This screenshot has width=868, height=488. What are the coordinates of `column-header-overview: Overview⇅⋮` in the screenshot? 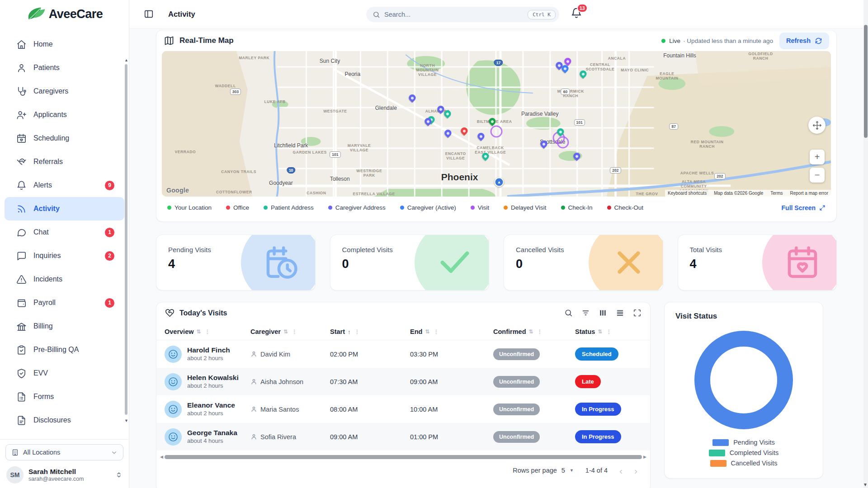 It's located at (208, 332).